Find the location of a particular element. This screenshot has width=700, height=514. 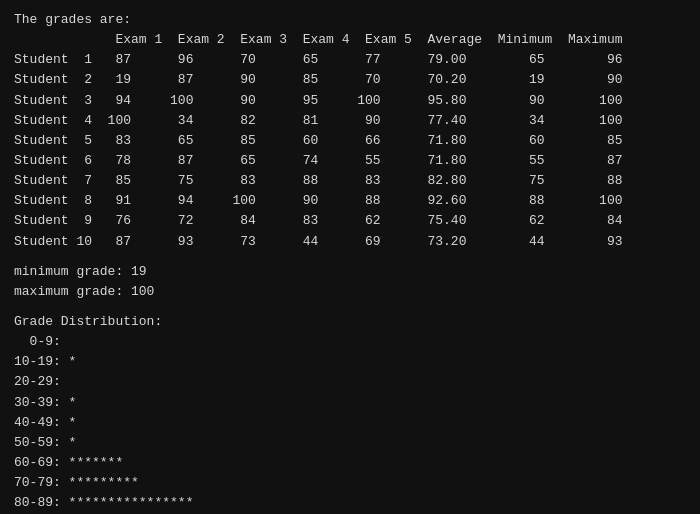

dist-row: 50-59: * is located at coordinates (350, 443).